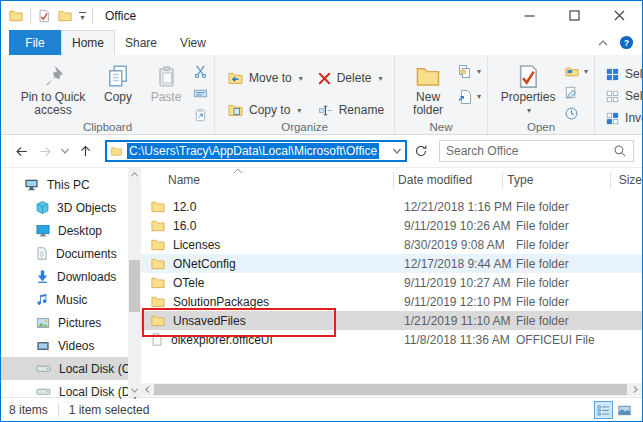 This screenshot has width=643, height=422. What do you see at coordinates (350, 110) in the screenshot?
I see `rename-button: Rename` at bounding box center [350, 110].